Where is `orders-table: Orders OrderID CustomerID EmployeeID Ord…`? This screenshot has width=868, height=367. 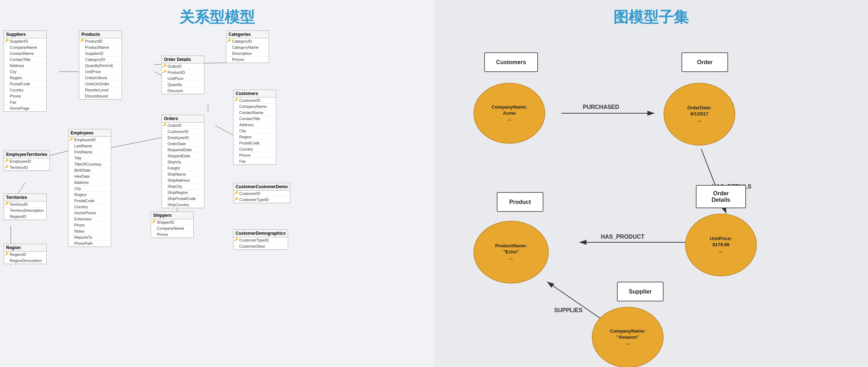
orders-table: Orders OrderID CustomerID EmployeeID Ord… is located at coordinates (183, 161).